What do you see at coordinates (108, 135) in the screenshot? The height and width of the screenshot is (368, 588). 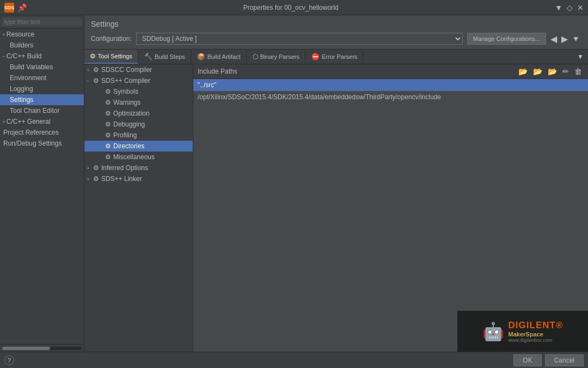 I see `tool-tree-icon-profiling: ⚙` at bounding box center [108, 135].